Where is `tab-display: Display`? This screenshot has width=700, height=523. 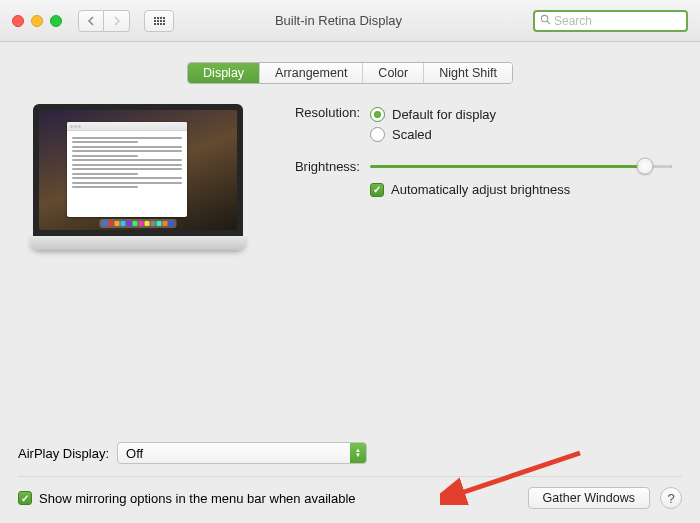 tab-display: Display is located at coordinates (224, 73).